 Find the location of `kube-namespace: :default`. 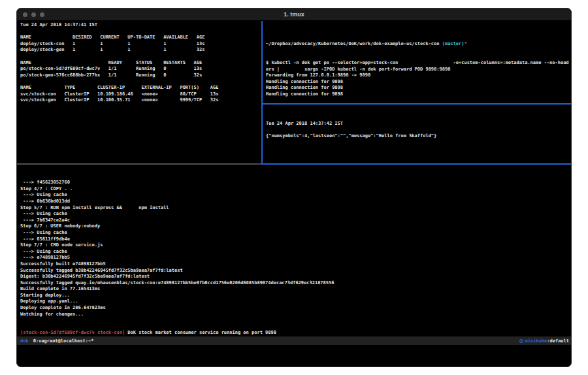

kube-namespace: :default is located at coordinates (558, 341).